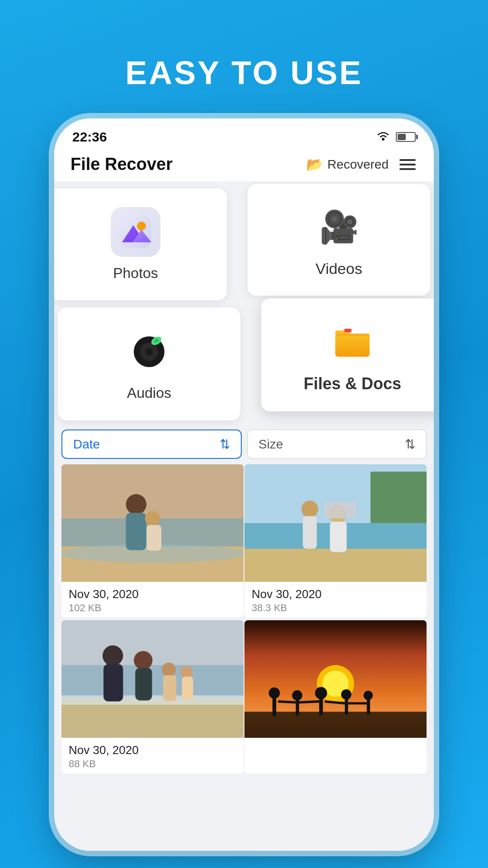  Describe the element at coordinates (136, 273) in the screenshot. I see `photos-label: Photos` at that location.